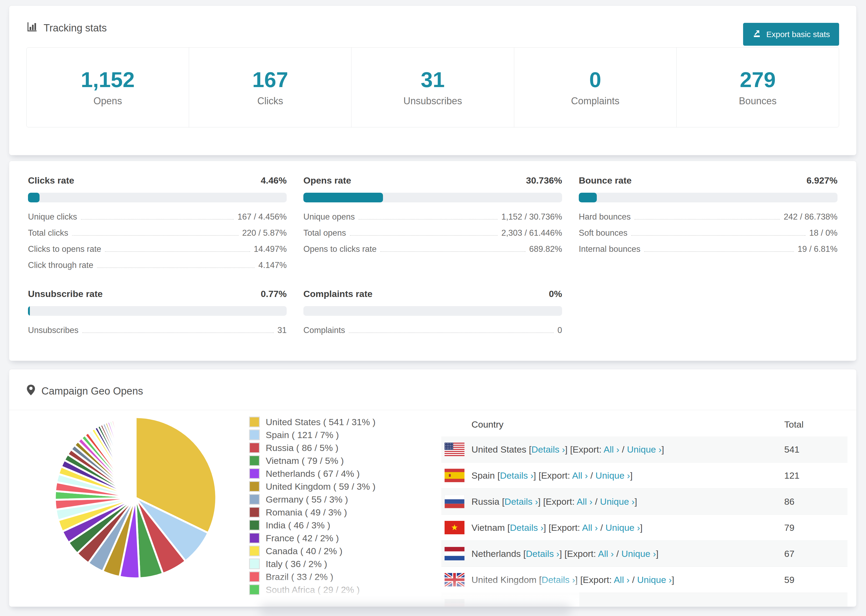 The width and height of the screenshot is (866, 616). Describe the element at coordinates (605, 181) in the screenshot. I see `rate-section-title: Bounce rate` at that location.